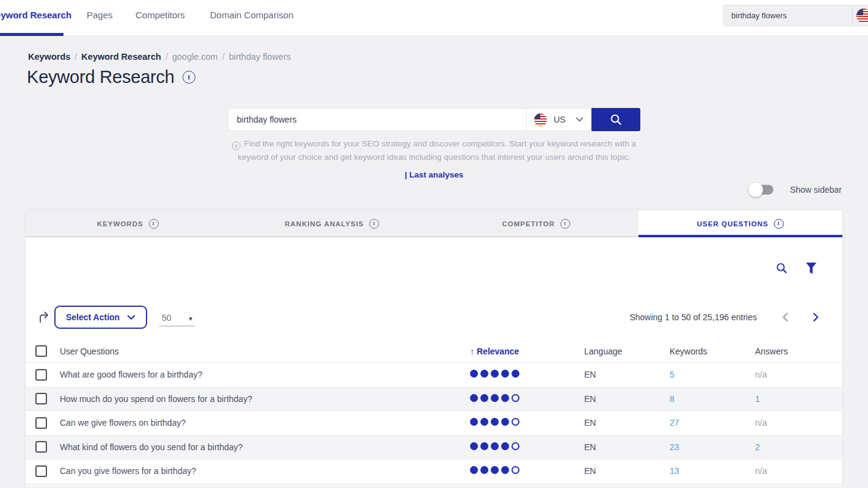 This screenshot has width=868, height=488. Describe the element at coordinates (862, 16) in the screenshot. I see `us-flag-icon` at that location.